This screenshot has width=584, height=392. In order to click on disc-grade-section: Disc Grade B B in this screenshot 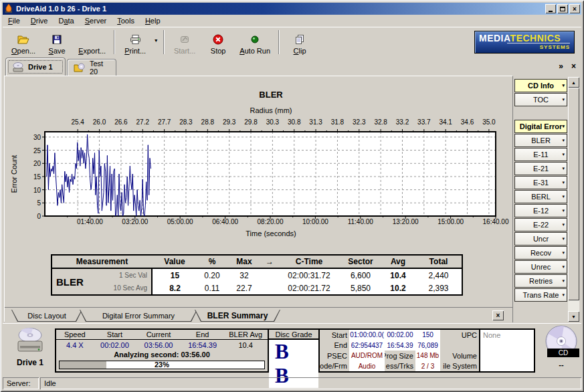, I will do `click(294, 351)`.